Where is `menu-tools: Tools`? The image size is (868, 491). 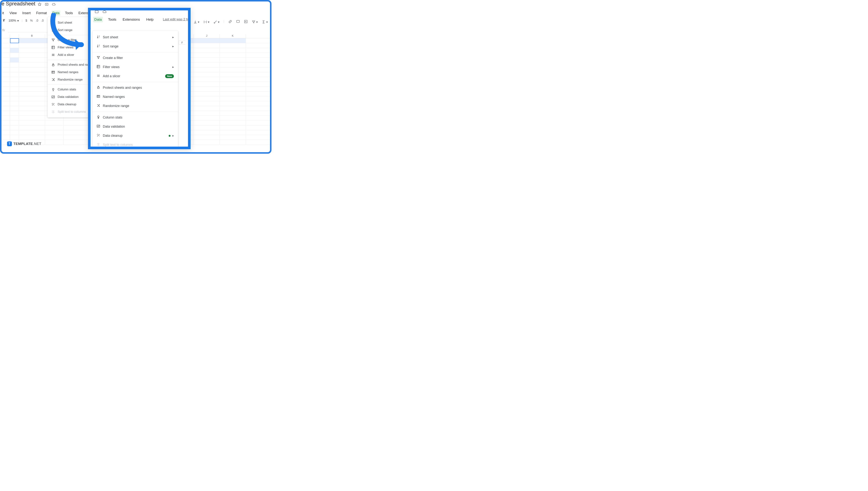
menu-tools: Tools is located at coordinates (69, 13).